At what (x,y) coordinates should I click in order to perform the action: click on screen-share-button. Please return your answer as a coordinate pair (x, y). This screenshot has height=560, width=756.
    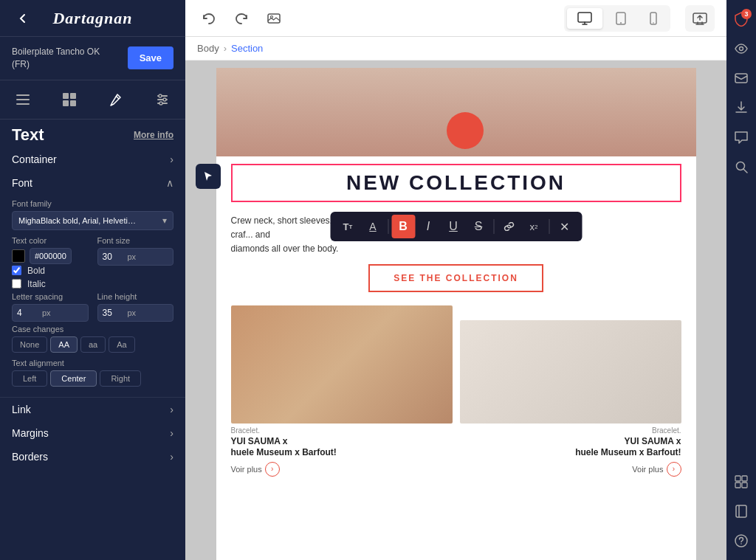
    Looking at the image, I should click on (700, 18).